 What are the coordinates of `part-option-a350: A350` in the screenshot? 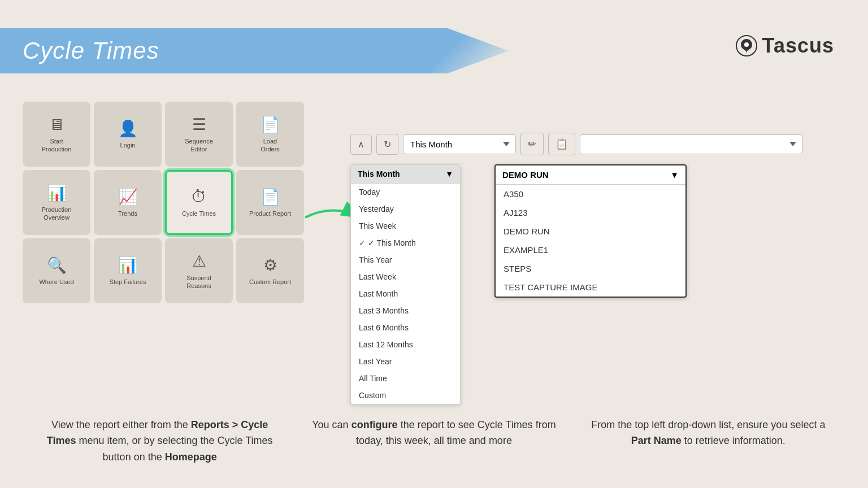 It's located at (591, 194).